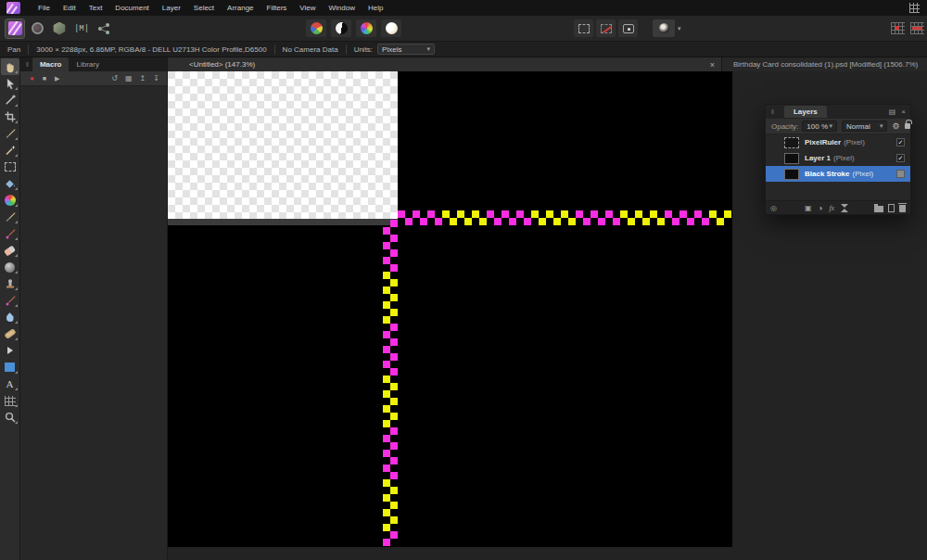 This screenshot has height=560, width=927. I want to click on force-pixel-alignment-icon, so click(897, 28).